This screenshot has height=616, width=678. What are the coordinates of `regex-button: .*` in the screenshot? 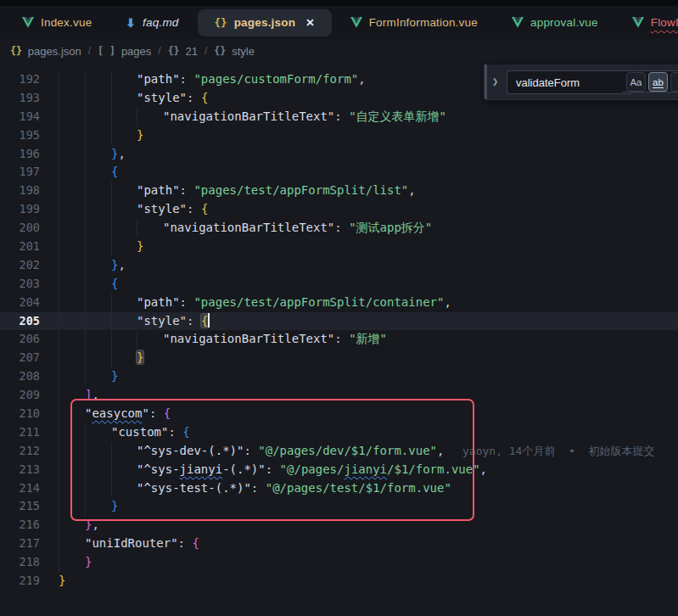 It's located at (674, 81).